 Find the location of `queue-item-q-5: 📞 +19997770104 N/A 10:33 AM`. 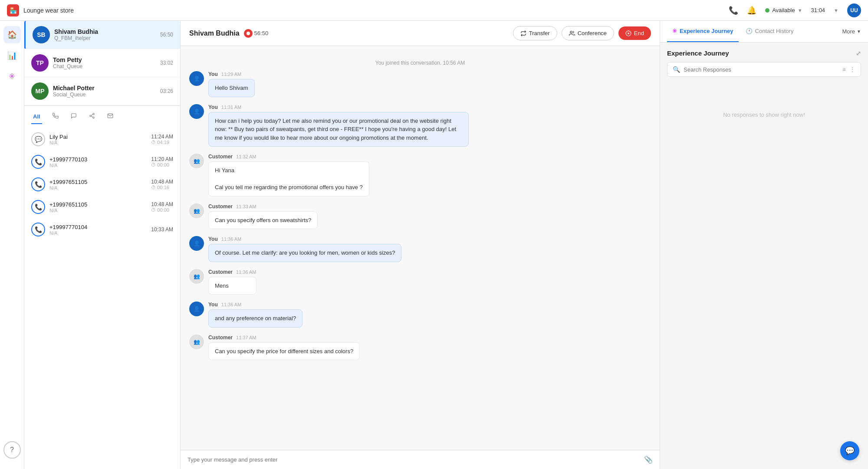

queue-item-q-5: 📞 +19997770104 N/A 10:33 AM is located at coordinates (102, 230).